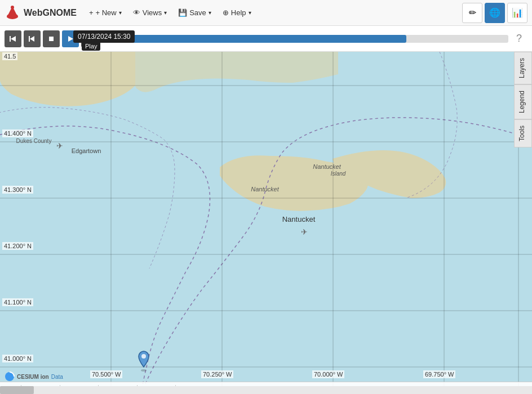  I want to click on new-caret-icon: ▾, so click(121, 12).